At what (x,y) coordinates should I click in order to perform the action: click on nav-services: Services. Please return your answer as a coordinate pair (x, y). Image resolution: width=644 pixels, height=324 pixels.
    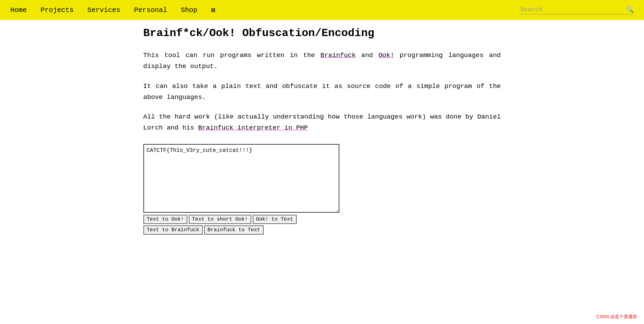
    Looking at the image, I should click on (104, 10).